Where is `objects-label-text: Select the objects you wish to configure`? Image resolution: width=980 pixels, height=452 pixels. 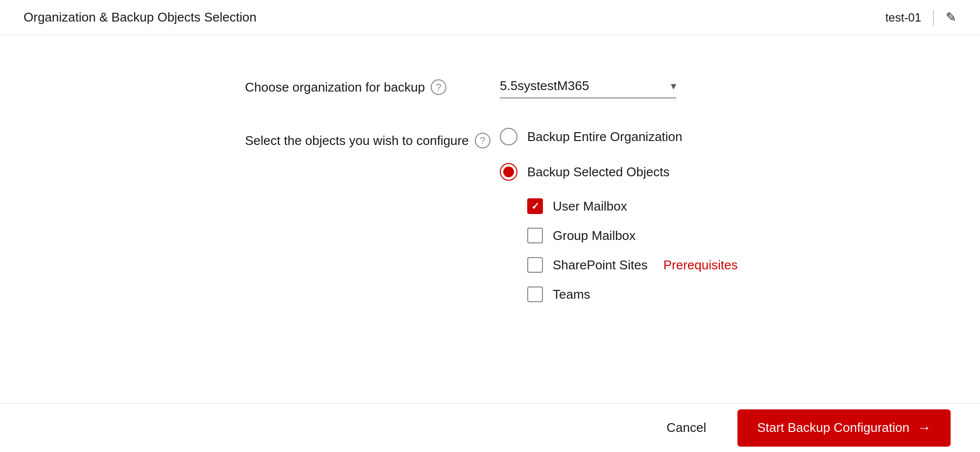
objects-label-text: Select the objects you wish to configure is located at coordinates (357, 141).